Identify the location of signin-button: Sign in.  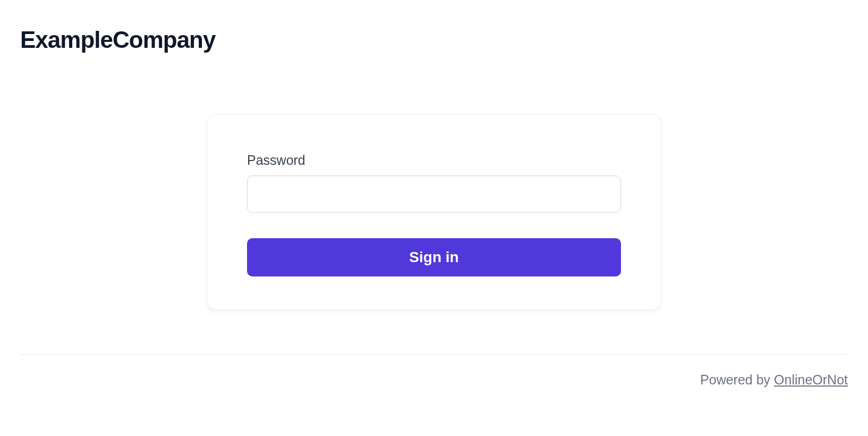
(434, 257).